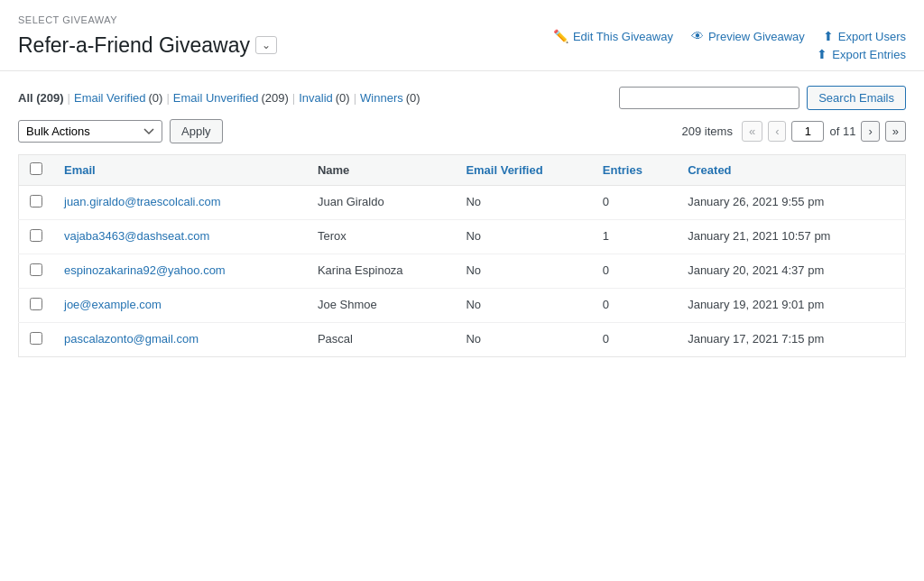  I want to click on giveaway-dropdown-btn: ⌄, so click(266, 45).